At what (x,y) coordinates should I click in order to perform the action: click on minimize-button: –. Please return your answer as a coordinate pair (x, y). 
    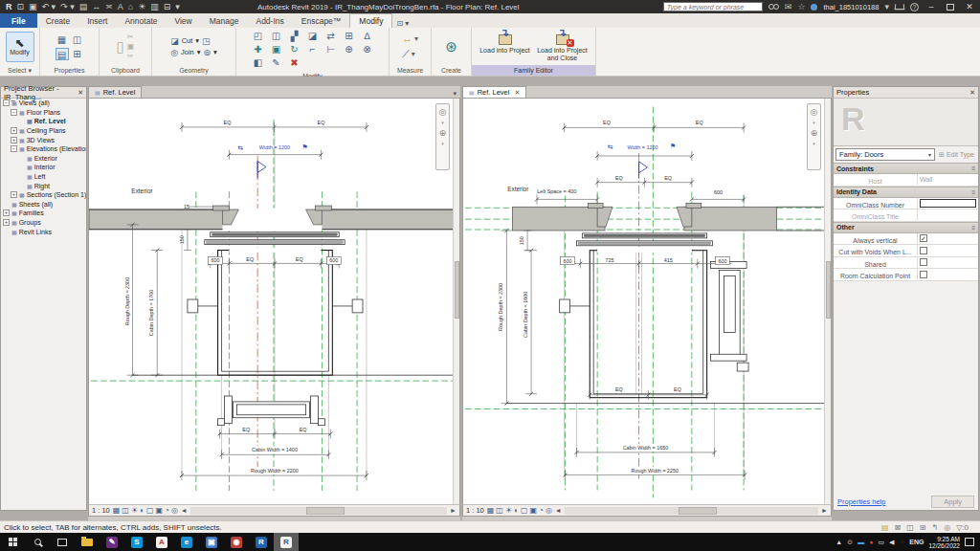
    Looking at the image, I should click on (931, 7).